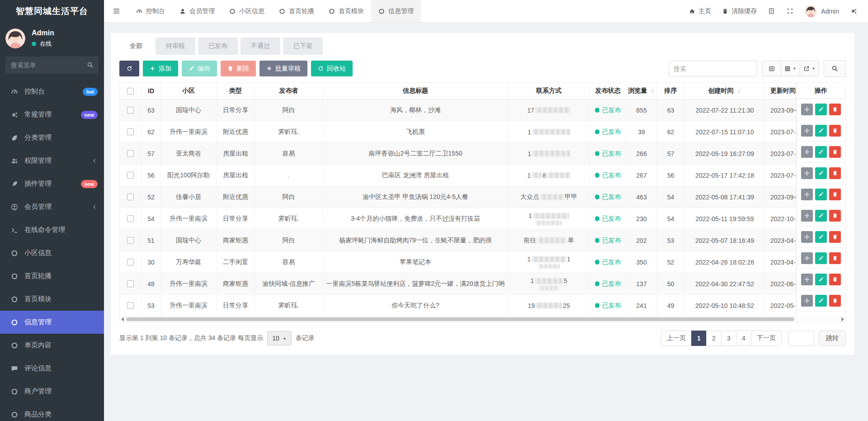 This screenshot has height=421, width=868. I want to click on page-jump-input, so click(801, 338).